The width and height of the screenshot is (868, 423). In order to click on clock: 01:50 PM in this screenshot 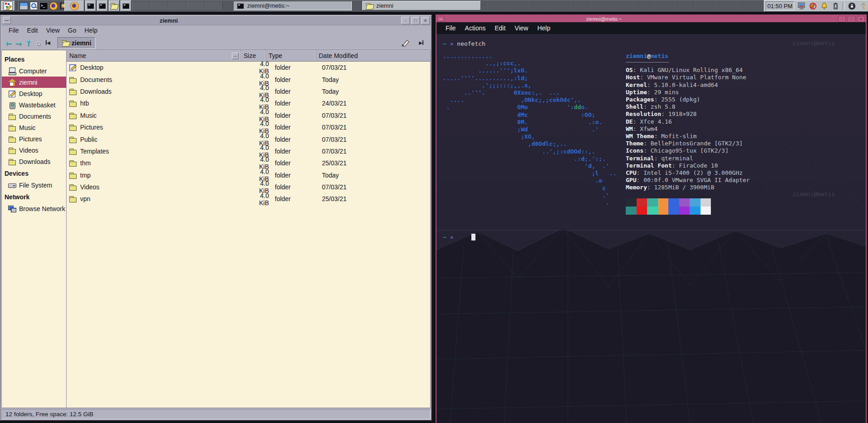, I will do `click(780, 6)`.